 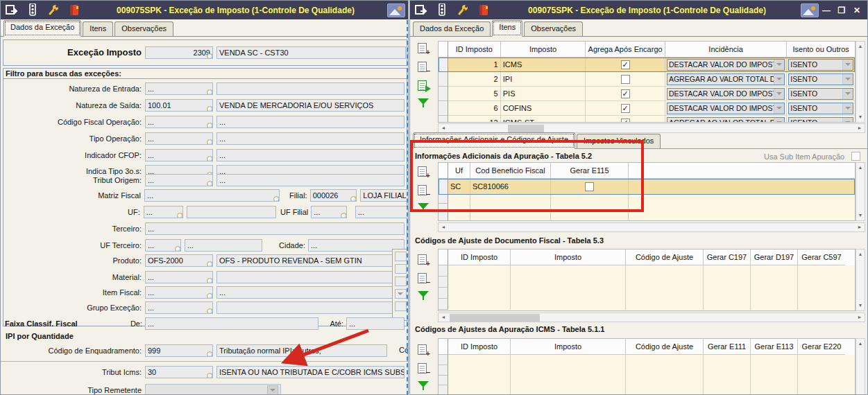 I want to click on table-row: 6 COFINS DESTACAR VALOR DO IMPOST ISENTO, so click(x=647, y=108).